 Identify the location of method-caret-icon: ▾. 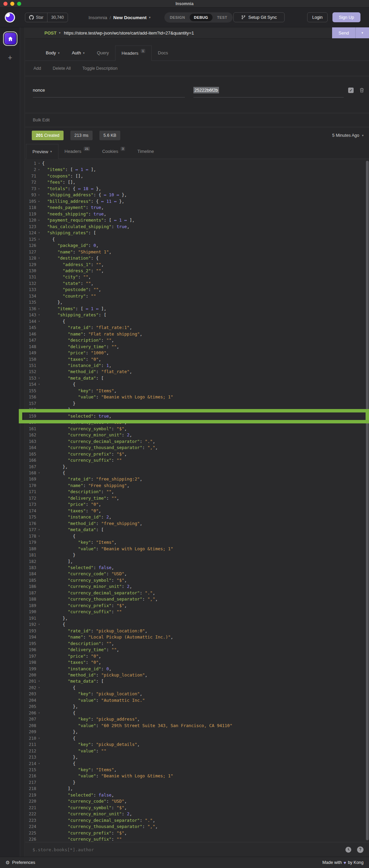
(59, 33).